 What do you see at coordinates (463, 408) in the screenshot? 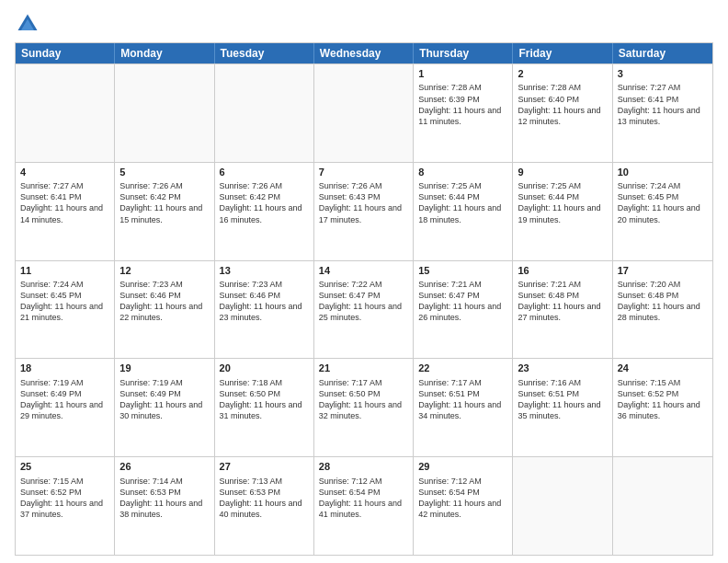
I see `day-cell-22: 22Sunrise: 7:17 AM Sunset: 6:51 PM Dayli…` at bounding box center [463, 408].